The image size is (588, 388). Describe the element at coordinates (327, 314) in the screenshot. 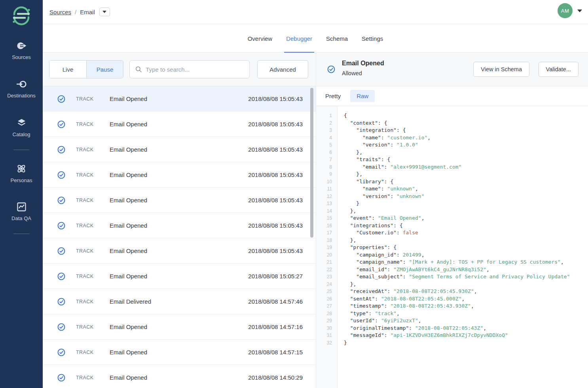

I see `line-number: 28` at that location.